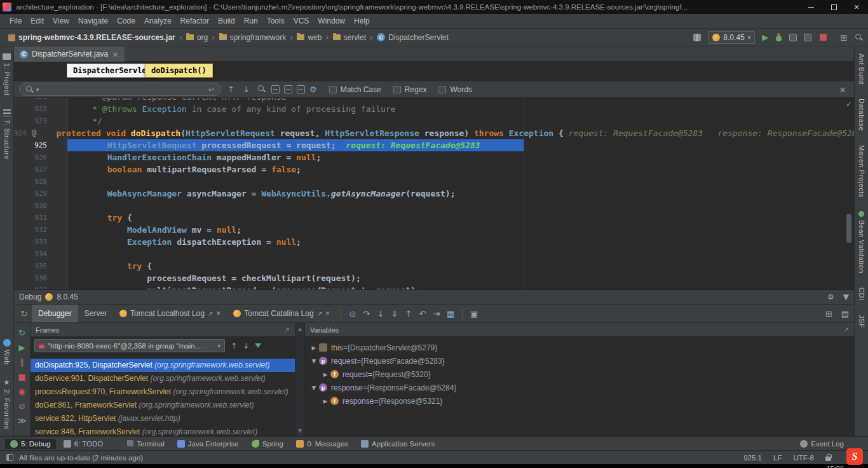 The image size is (868, 468). I want to click on menu-tools: Tools, so click(276, 21).